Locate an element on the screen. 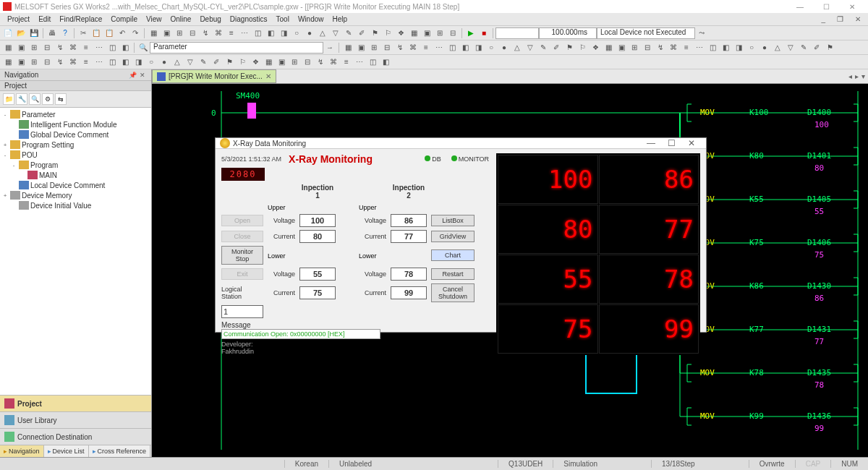  menu-compile: Compile is located at coordinates (124, 19).